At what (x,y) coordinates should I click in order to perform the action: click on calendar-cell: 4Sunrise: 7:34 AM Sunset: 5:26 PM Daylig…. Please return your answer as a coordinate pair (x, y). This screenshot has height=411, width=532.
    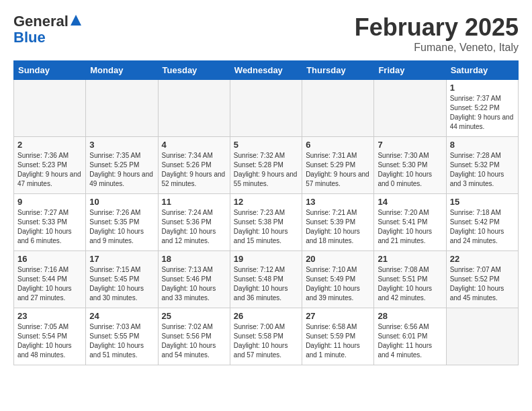
    Looking at the image, I should click on (193, 165).